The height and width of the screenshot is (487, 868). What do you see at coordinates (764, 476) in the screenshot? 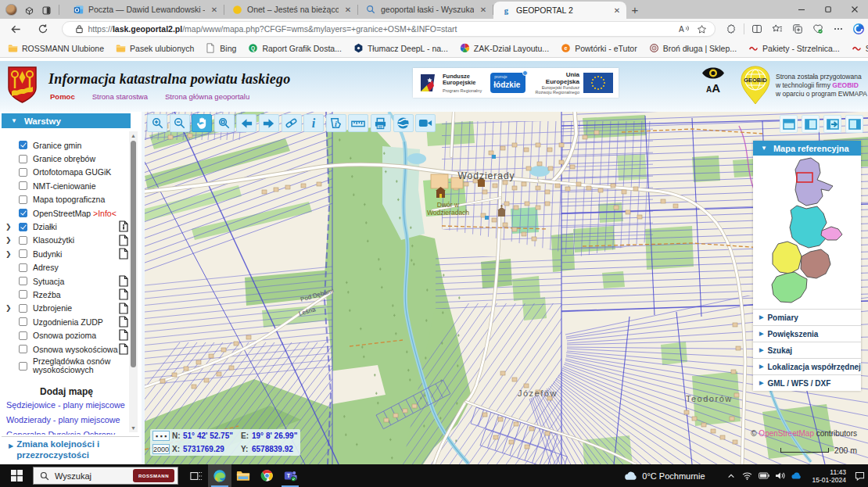
I see `battery-icon` at bounding box center [764, 476].